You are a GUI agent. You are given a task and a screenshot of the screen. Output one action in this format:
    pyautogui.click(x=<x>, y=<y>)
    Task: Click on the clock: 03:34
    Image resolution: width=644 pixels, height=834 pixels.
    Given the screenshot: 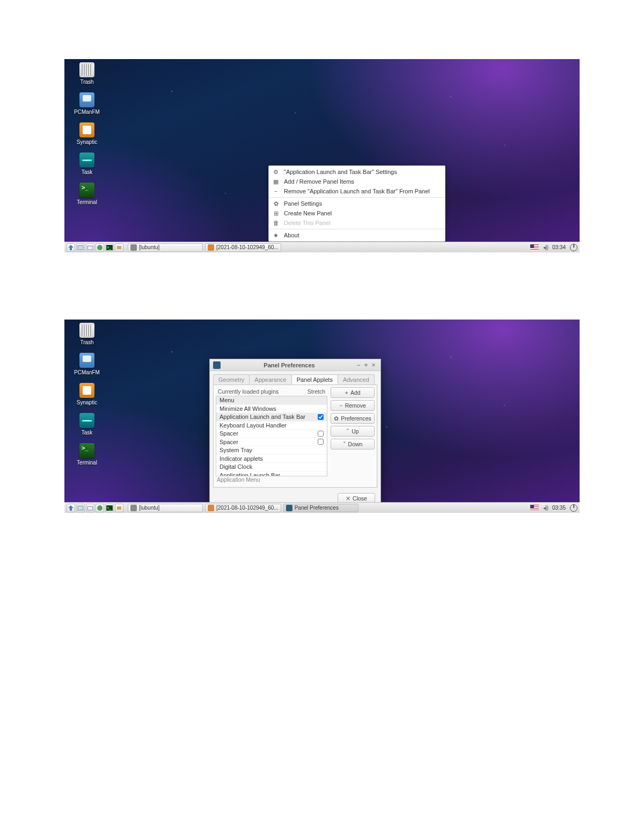 What is the action you would take?
    pyautogui.click(x=559, y=247)
    